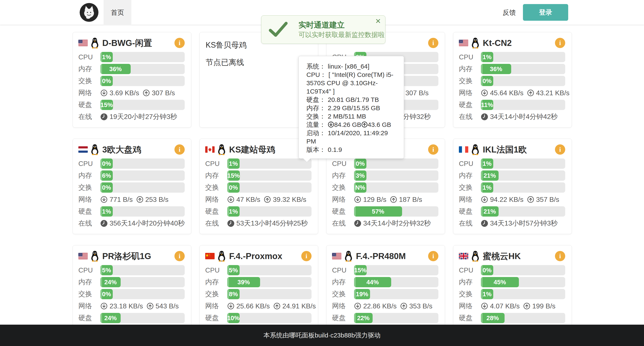 Image resolution: width=644 pixels, height=346 pixels. I want to click on network-row: 网络129 B/s187 B/s, so click(385, 200).